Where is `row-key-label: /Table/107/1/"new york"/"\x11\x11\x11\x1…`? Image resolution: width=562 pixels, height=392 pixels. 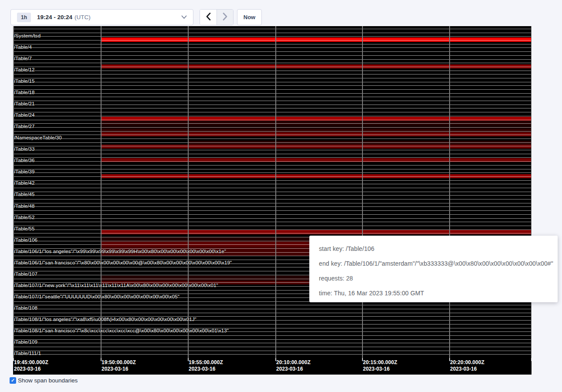
row-key-label: /Table/107/1/"new york"/"\x11\x11\x11\x1… is located at coordinates (116, 285).